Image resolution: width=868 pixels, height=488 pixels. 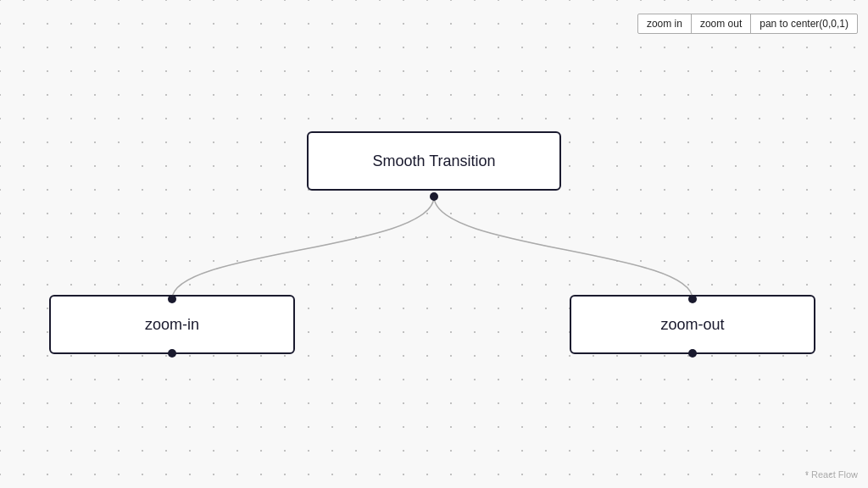 I want to click on node-right: zoom-out, so click(x=693, y=324).